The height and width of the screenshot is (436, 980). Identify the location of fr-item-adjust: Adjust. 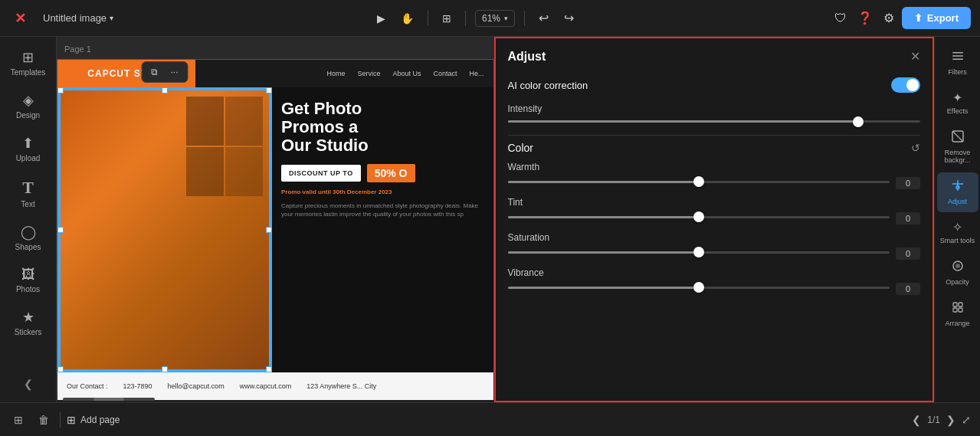
(958, 192).